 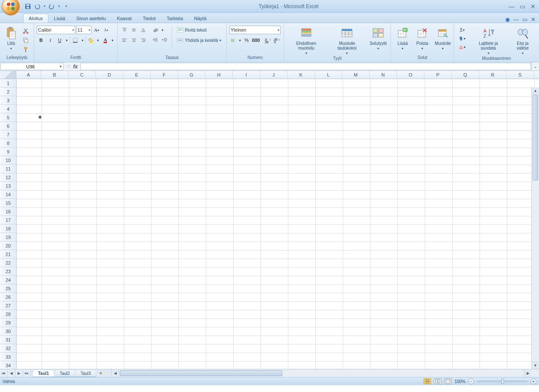 I want to click on zoom-thumb, so click(x=503, y=381).